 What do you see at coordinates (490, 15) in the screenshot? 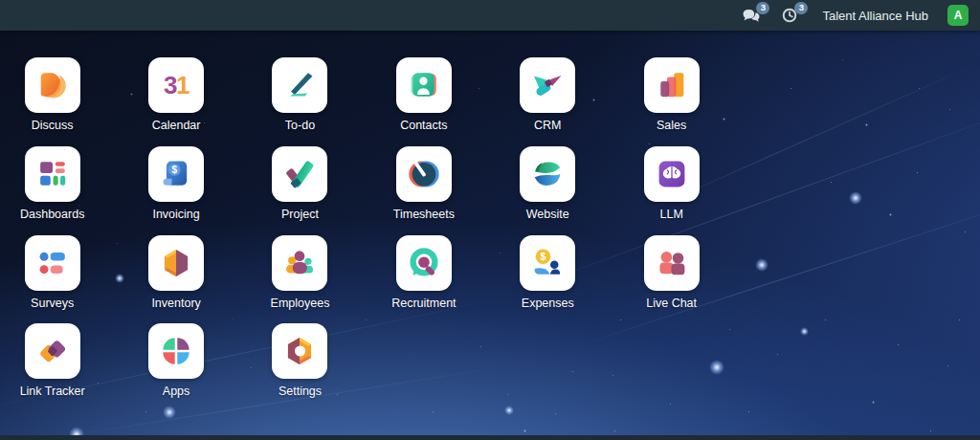
I see `top-navbar: 3 3 Talent Alliance Hub A` at bounding box center [490, 15].